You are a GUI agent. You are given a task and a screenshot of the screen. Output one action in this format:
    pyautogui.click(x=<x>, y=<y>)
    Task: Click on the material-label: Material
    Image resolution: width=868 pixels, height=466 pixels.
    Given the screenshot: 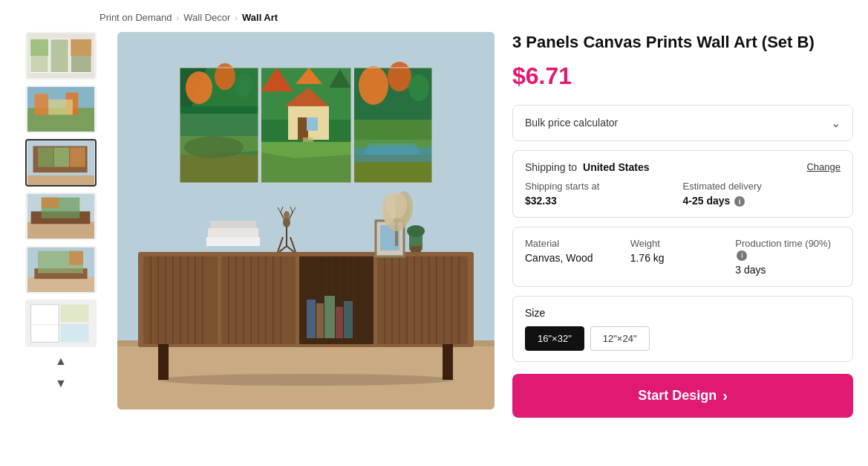 What is the action you would take?
    pyautogui.click(x=578, y=244)
    